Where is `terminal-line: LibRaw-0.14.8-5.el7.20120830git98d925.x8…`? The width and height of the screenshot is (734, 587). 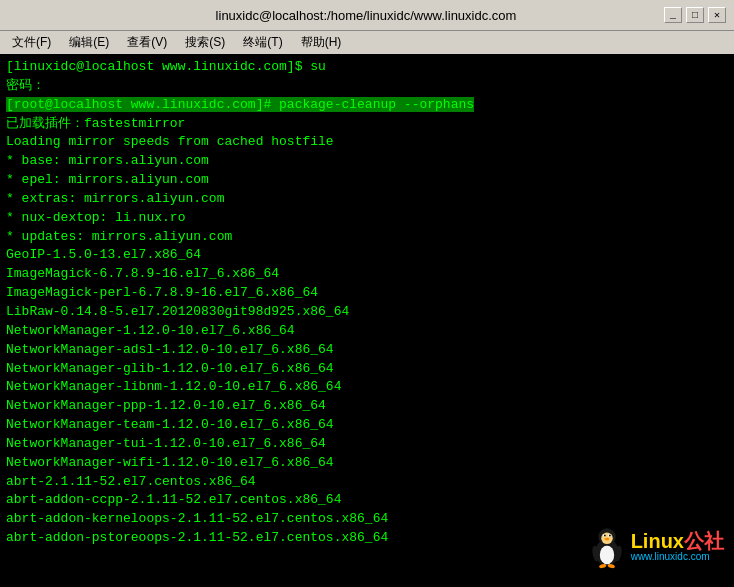 terminal-line: LibRaw-0.14.8-5.el7.20120830git98d925.x8… is located at coordinates (367, 312).